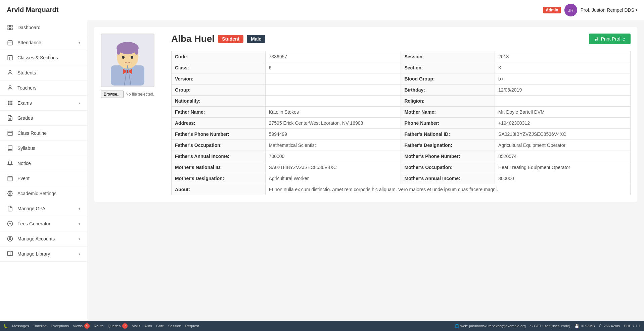  Describe the element at coordinates (401, 101) in the screenshot. I see `table-row: Nationality: Religion:` at that location.